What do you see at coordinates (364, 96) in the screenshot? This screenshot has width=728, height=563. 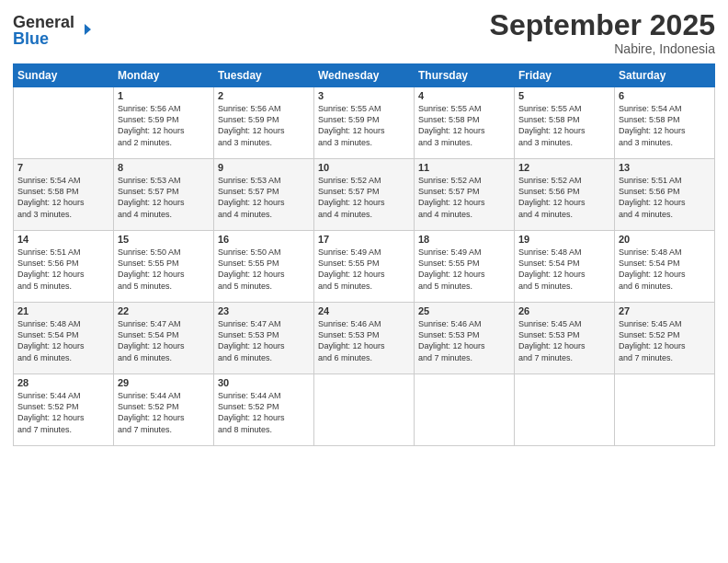 I see `day-number: 3` at bounding box center [364, 96].